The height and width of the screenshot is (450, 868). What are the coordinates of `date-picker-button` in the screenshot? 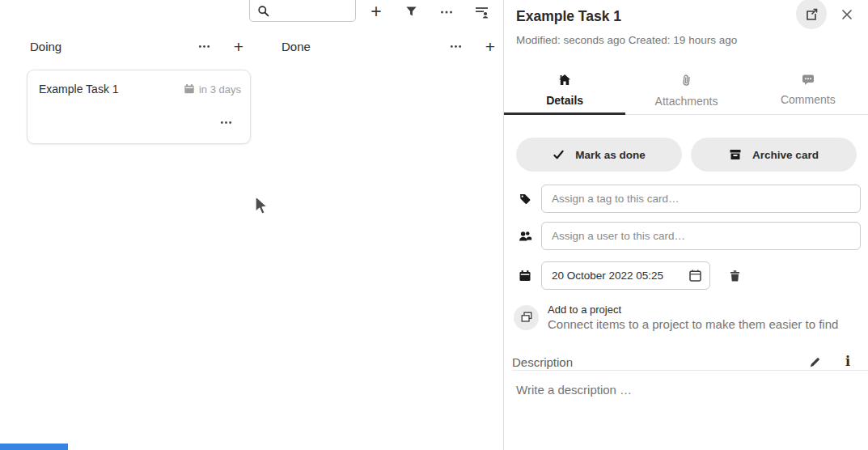 It's located at (696, 275).